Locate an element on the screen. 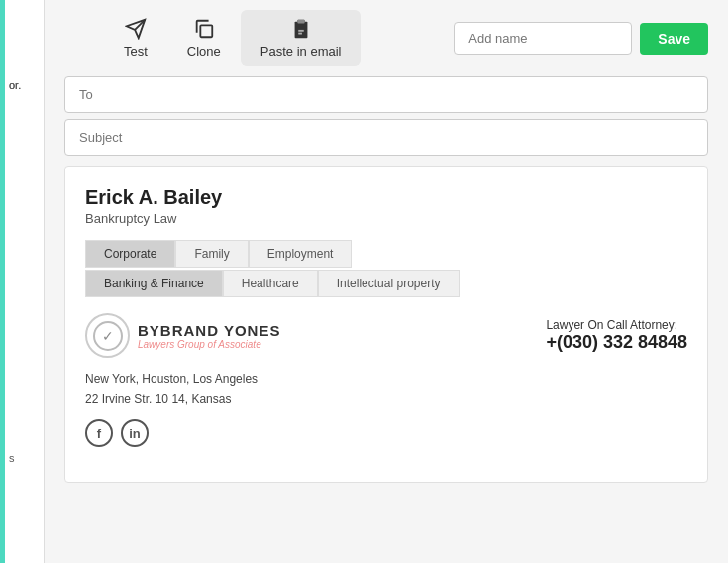 Image resolution: width=728 pixels, height=563 pixels. tag-healthcare: Healthcare is located at coordinates (270, 283).